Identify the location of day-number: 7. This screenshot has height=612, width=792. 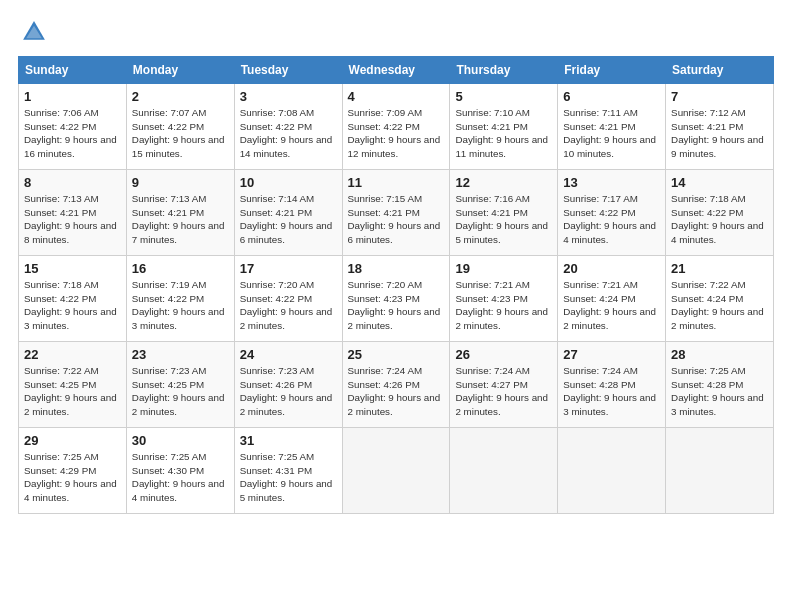
(720, 96).